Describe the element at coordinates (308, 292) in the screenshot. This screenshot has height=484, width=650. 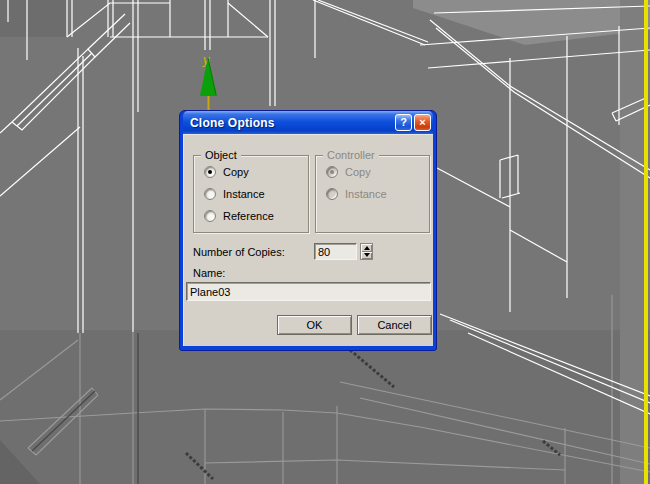
I see `name-input` at that location.